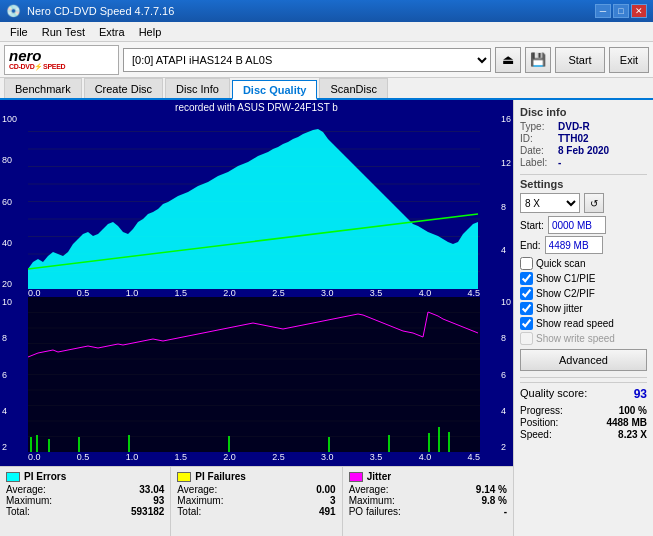  Describe the element at coordinates (19, 32) in the screenshot. I see `menu-file: File` at that location.